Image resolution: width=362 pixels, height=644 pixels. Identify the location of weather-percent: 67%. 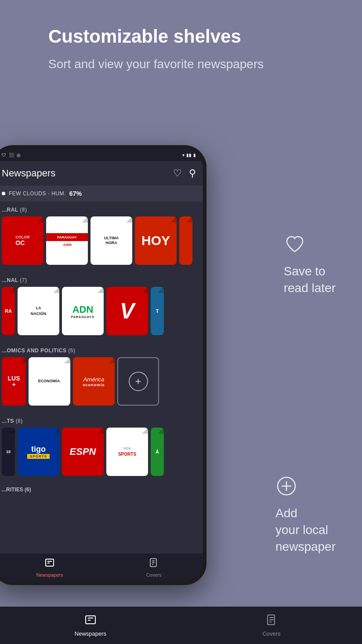
(76, 194).